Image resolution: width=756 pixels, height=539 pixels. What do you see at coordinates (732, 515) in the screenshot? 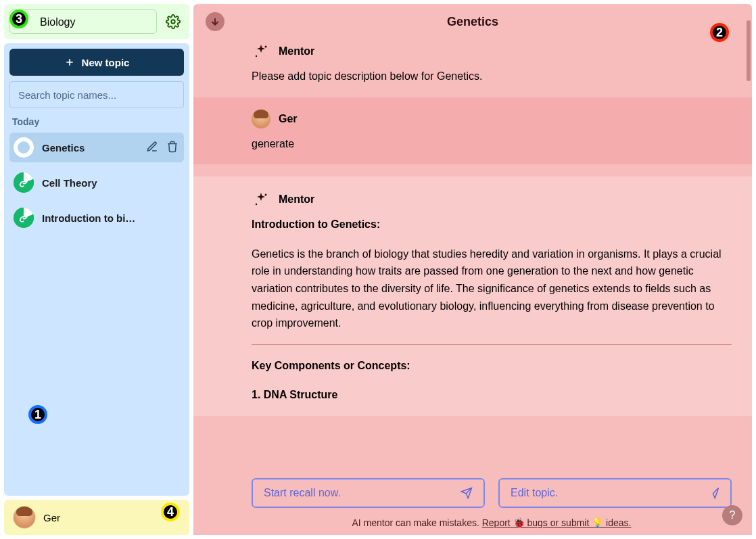
I see `help-button: ?` at bounding box center [732, 515].